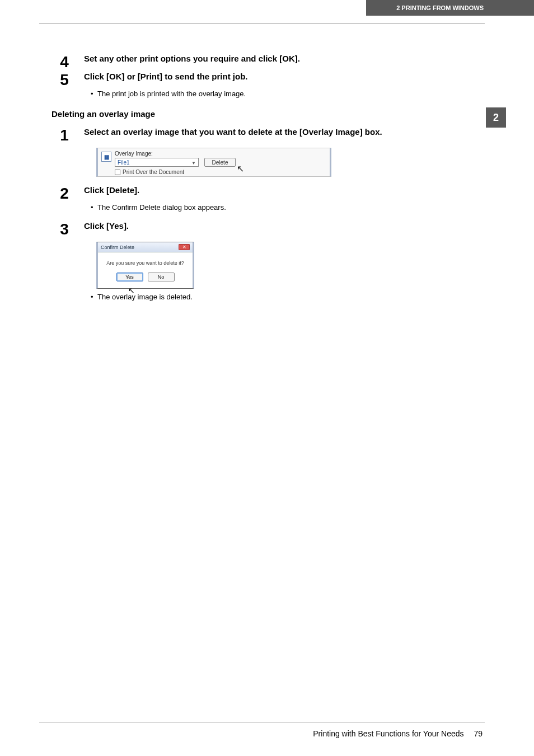 The width and height of the screenshot is (534, 756). Describe the element at coordinates (214, 162) in the screenshot. I see `overlay-image-panel: ▦ Overlay Image: File1 ▼ Delete ↖ Print …` at that location.